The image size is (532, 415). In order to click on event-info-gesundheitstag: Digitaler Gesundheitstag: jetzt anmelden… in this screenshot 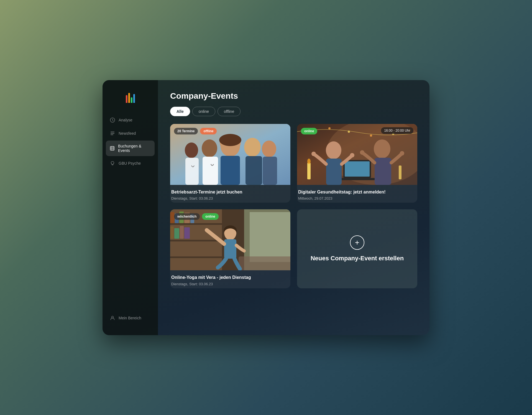, I will do `click(357, 194)`.